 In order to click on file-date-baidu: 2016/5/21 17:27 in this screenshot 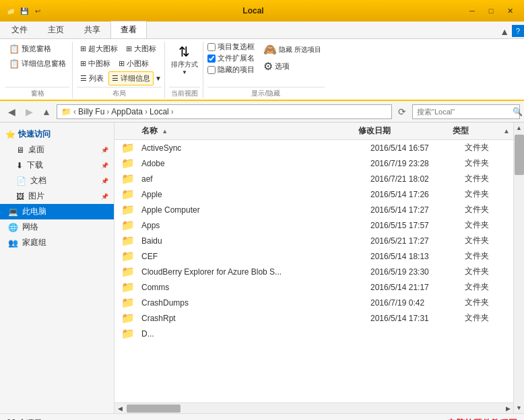, I will do `click(412, 241)`.